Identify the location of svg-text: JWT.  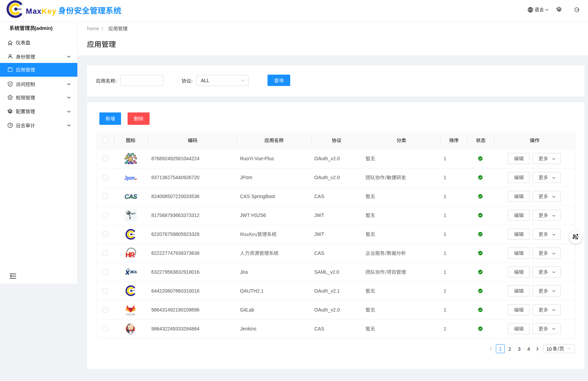
(133, 214).